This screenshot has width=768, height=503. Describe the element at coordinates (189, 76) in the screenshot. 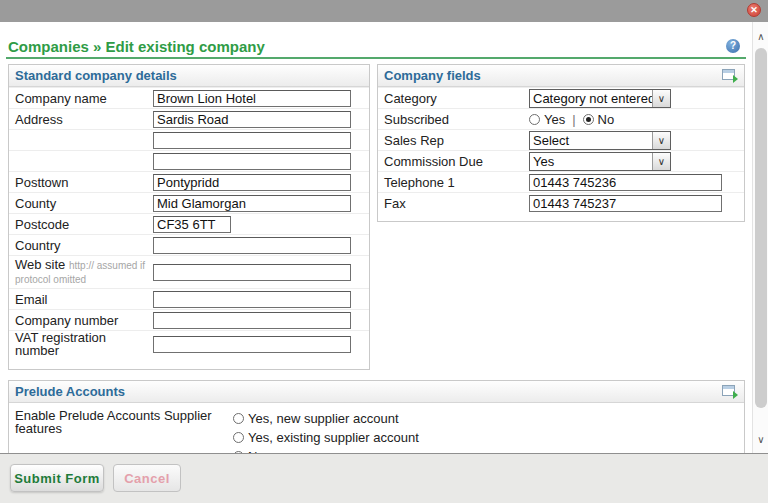

I see `standard-company-details-header: Standard company details` at that location.